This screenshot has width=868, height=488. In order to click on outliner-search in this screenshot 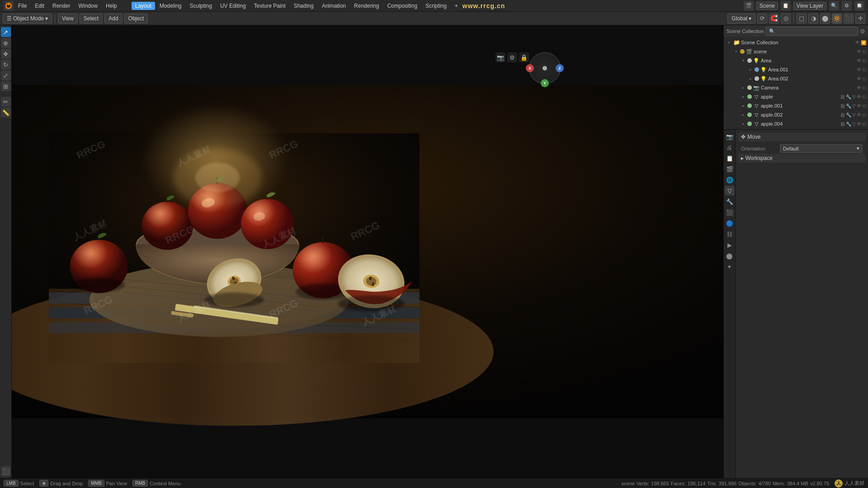, I will do `click(812, 31)`.